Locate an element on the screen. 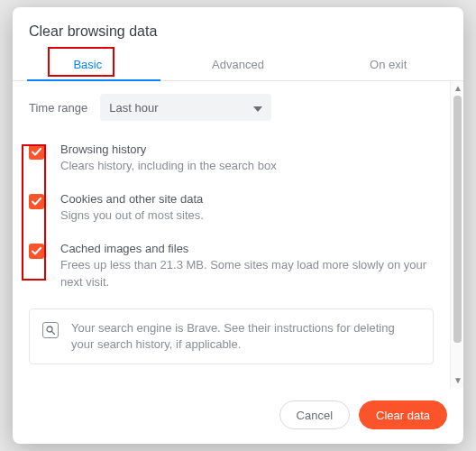 The width and height of the screenshot is (476, 451). item-cache: Cached images and files Frees up less th… is located at coordinates (231, 265).